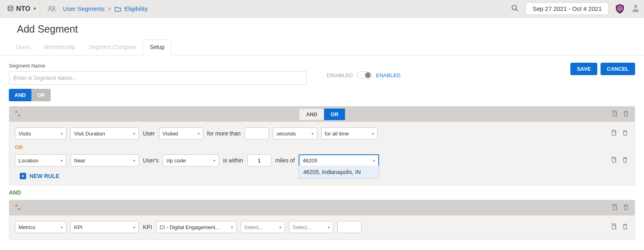  Describe the element at coordinates (322, 195) in the screenshot. I see `group-separator-and: AND` at that location.